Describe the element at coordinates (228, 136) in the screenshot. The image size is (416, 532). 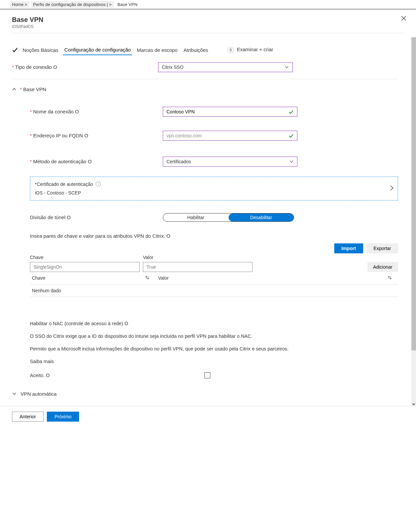
I see `ip-fqdn-field` at that location.